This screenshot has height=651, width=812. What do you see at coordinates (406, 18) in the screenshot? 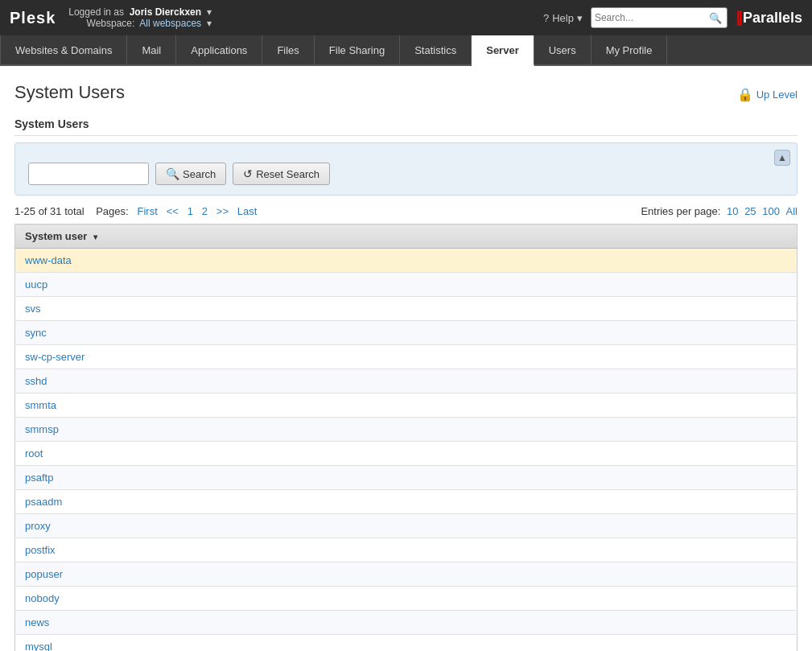
I see `top-bar: Plesk Logged in as Joris Dierckxen ▾ Web…` at bounding box center [406, 18].